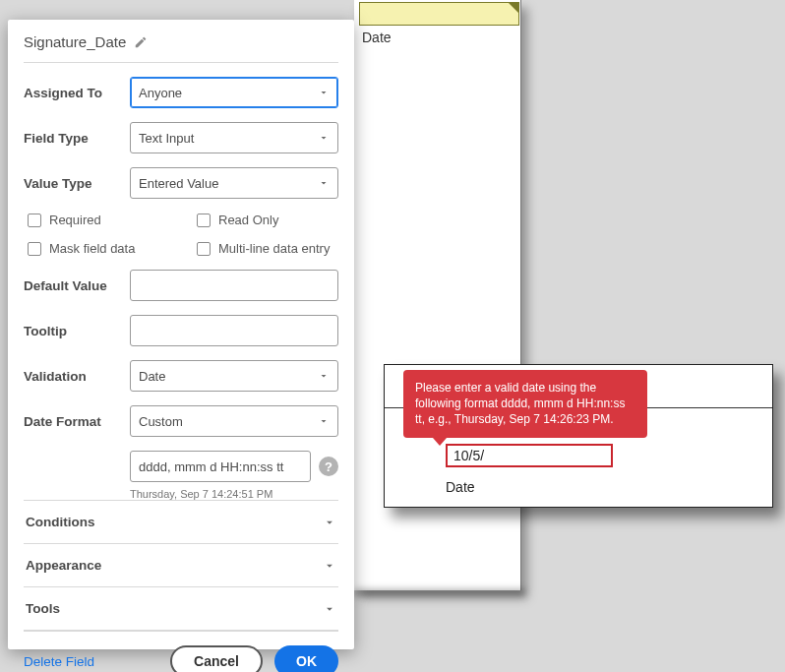 This screenshot has width=785, height=672. What do you see at coordinates (77, 92) in the screenshot?
I see `assigned-to-label: Assigned To` at bounding box center [77, 92].